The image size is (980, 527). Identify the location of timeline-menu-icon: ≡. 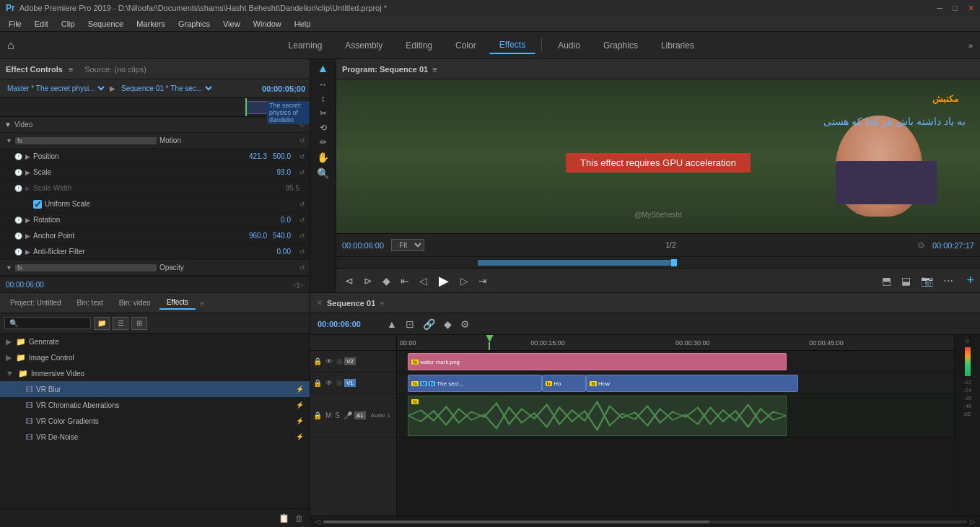
(382, 303).